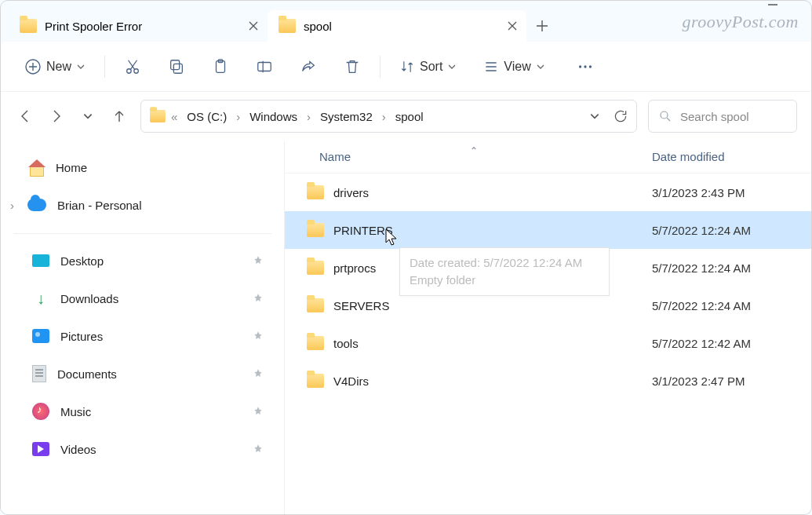  Describe the element at coordinates (41, 336) in the screenshot. I see `pictures-icon` at that location.